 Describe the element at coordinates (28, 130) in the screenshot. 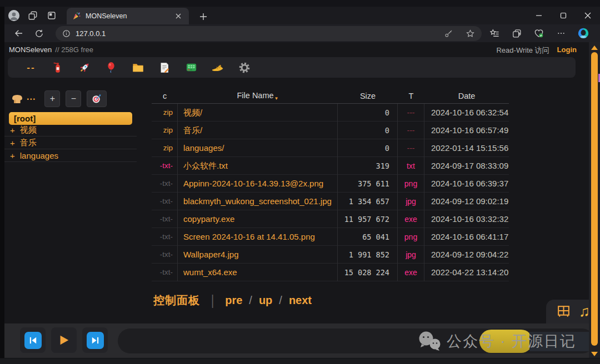

I see `tree-item-label: 视频` at that location.